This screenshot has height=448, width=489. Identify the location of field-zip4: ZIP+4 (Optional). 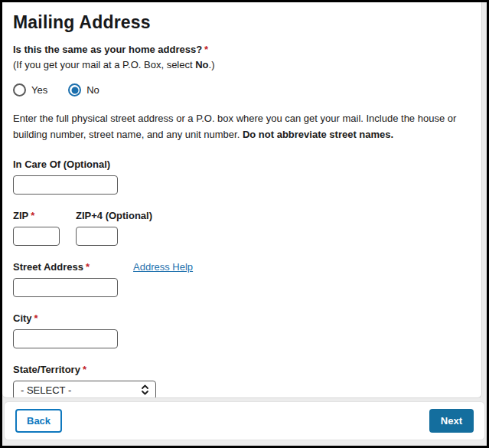
(114, 228).